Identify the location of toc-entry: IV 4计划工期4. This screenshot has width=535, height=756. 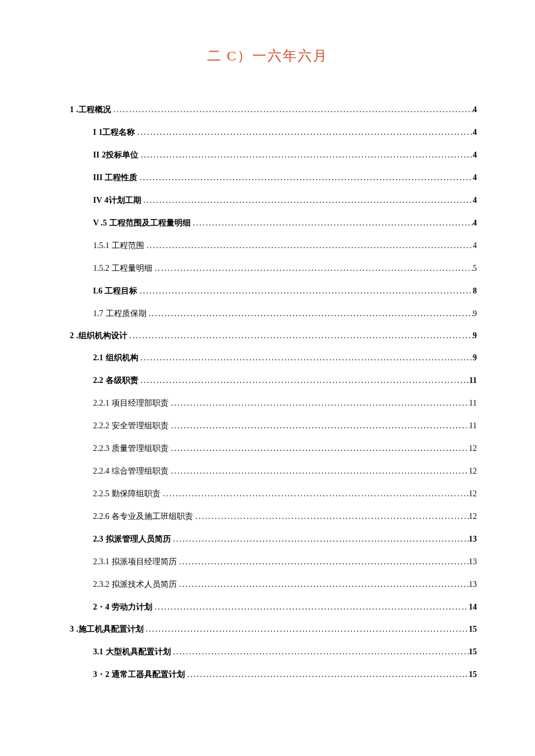
(285, 200).